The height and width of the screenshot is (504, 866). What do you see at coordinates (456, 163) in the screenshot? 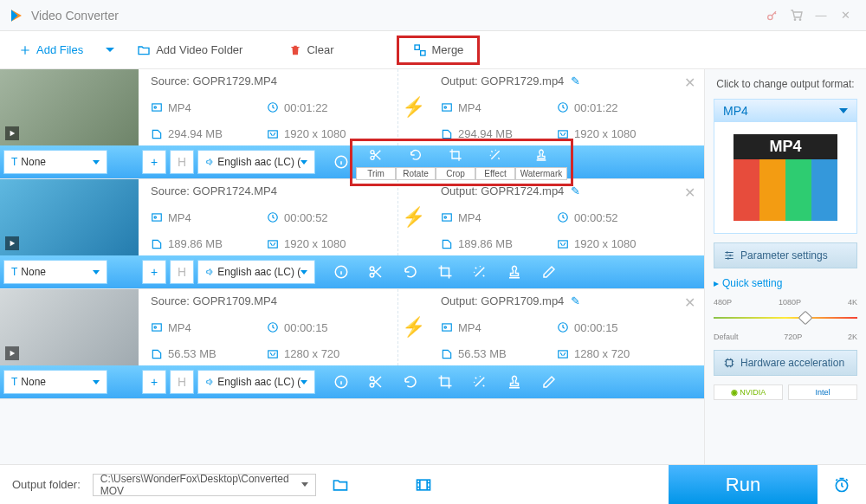
I see `crop-button: Crop` at bounding box center [456, 163].